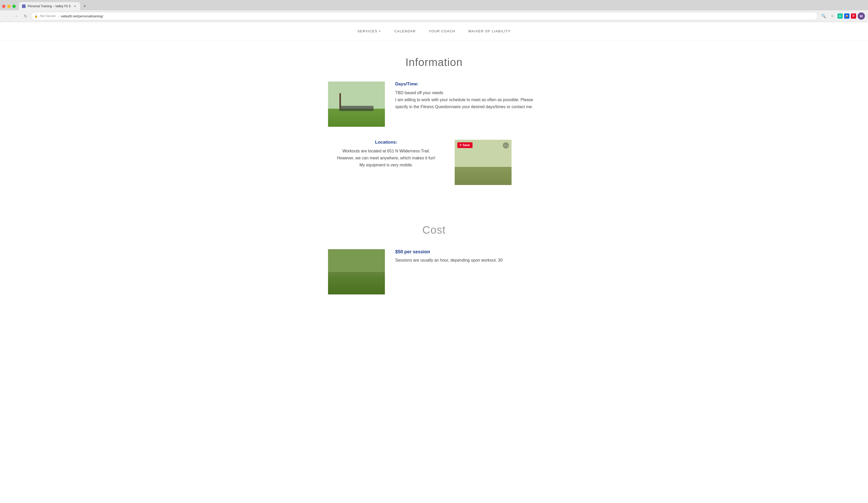 This screenshot has height=503, width=868. I want to click on locations-body: Workouts are located at 651 N Wilderness…, so click(386, 158).